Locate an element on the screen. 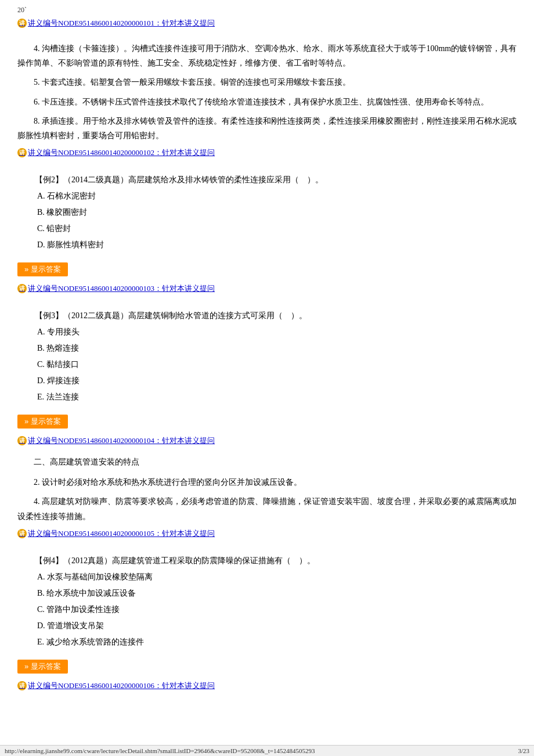 The width and height of the screenshot is (534, 756). page-number-top: 20` is located at coordinates (267, 10).